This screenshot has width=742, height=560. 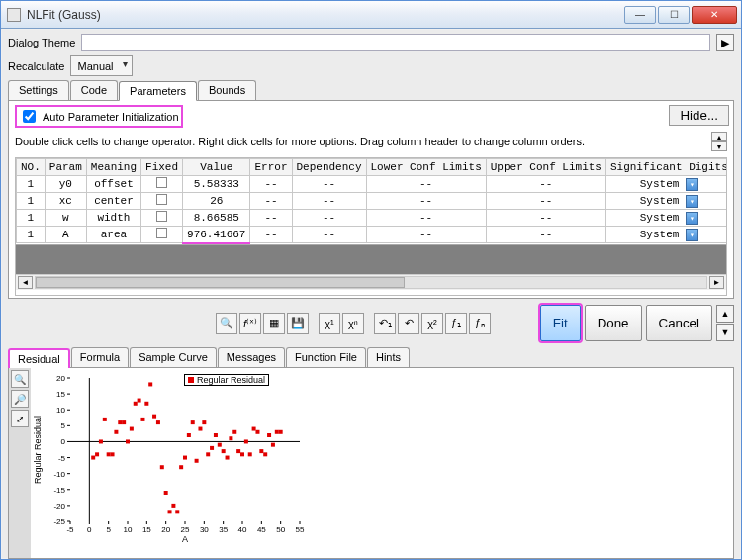 I want to click on calc-icon: ▦, so click(x=274, y=324).